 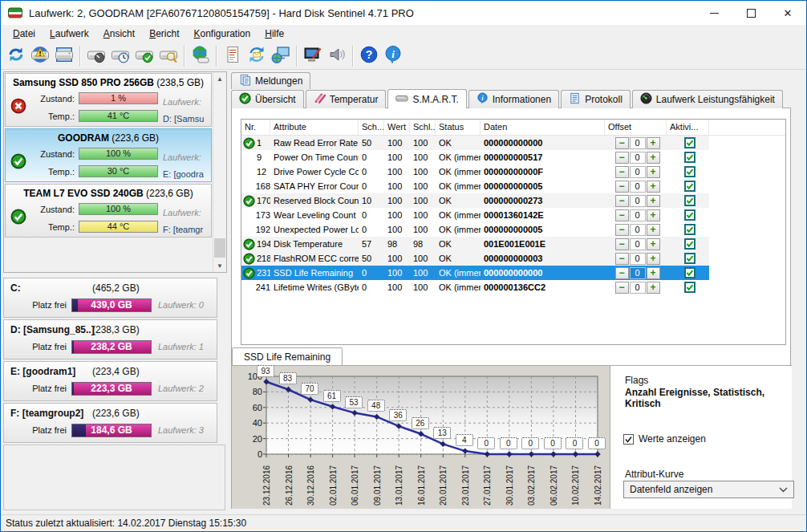 I want to click on report-button, so click(x=233, y=56).